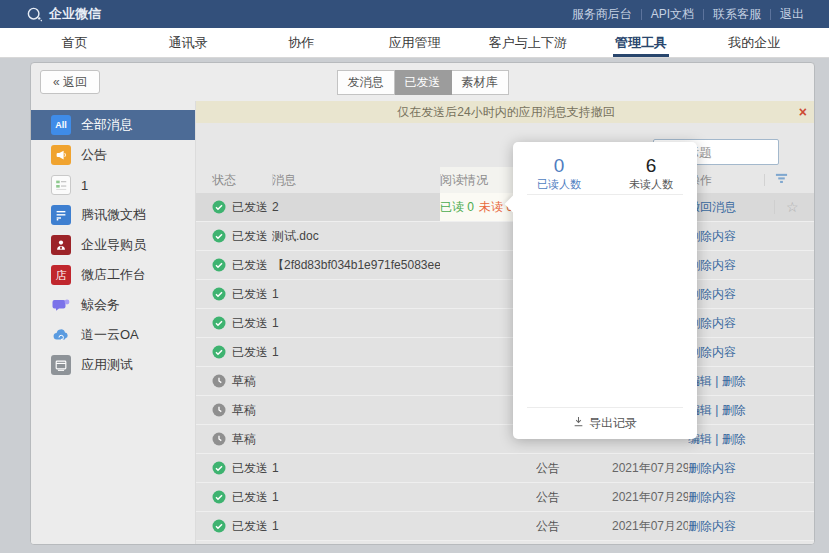 This screenshot has height=553, width=829. What do you see at coordinates (786, 207) in the screenshot?
I see `star-icon: ☆` at bounding box center [786, 207].